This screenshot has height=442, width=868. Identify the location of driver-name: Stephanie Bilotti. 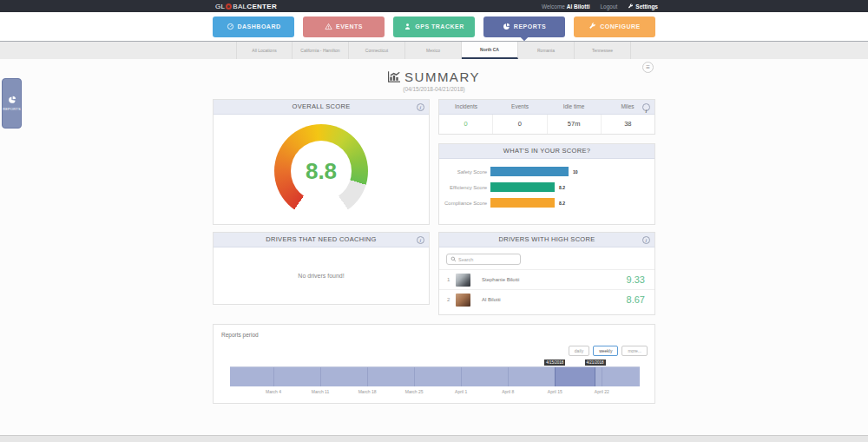
(554, 280).